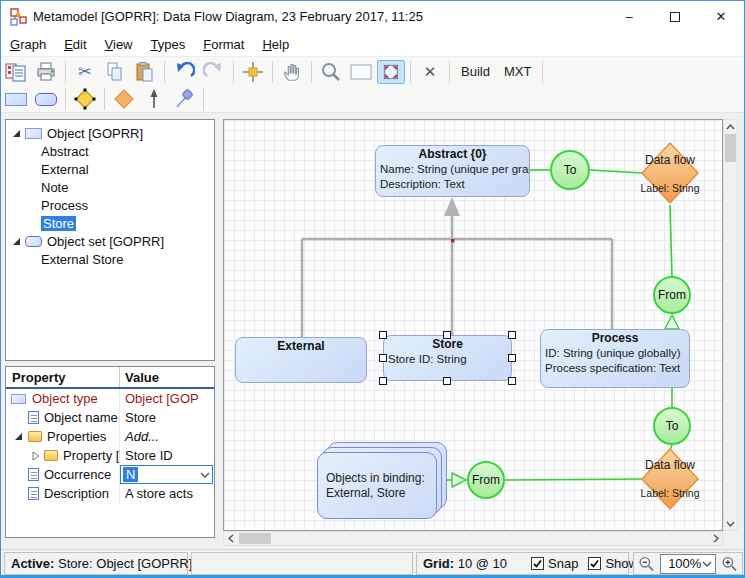 This screenshot has height=578, width=745. Describe the element at coordinates (110, 456) in the screenshot. I see `property-row-property-goprr: Property [G Store ID` at that location.